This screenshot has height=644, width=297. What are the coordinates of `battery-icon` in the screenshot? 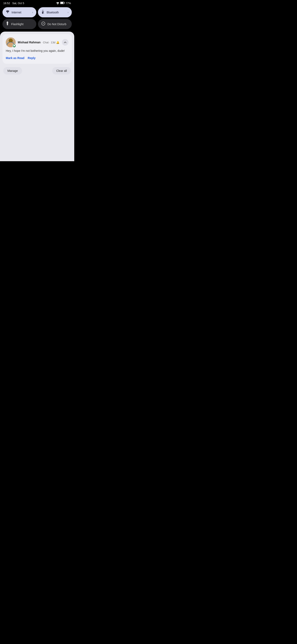 It's located at (62, 3).